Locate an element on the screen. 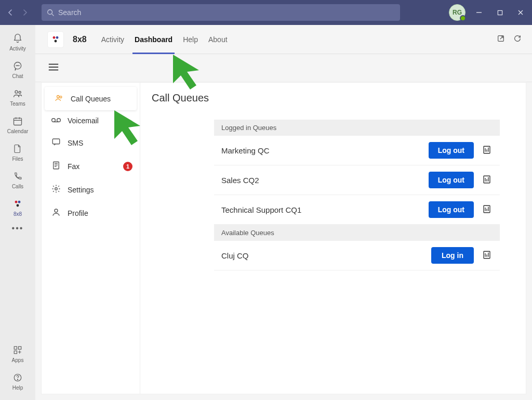 This screenshot has width=532, height=400. window-close-button is located at coordinates (521, 12).